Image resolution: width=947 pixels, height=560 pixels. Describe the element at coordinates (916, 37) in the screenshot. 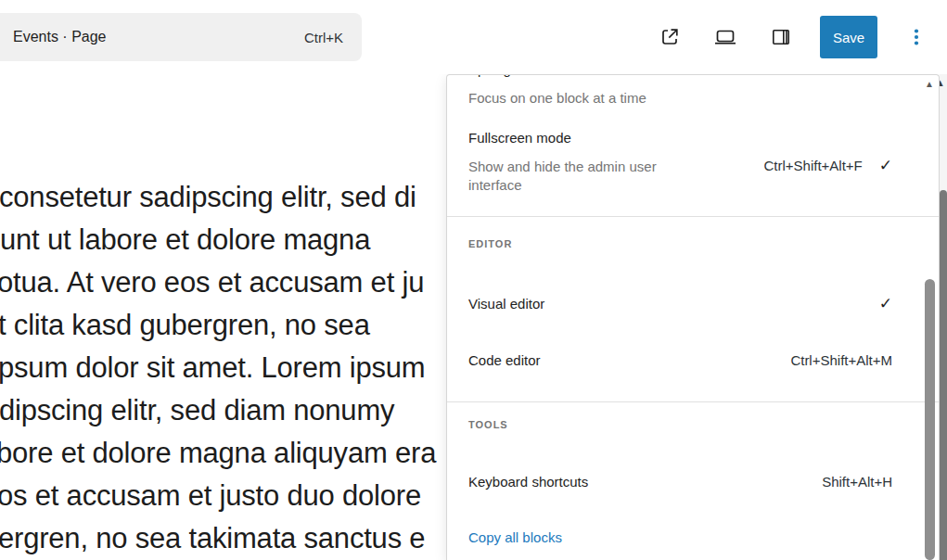

I see `vertical-ellipsis-icon` at that location.